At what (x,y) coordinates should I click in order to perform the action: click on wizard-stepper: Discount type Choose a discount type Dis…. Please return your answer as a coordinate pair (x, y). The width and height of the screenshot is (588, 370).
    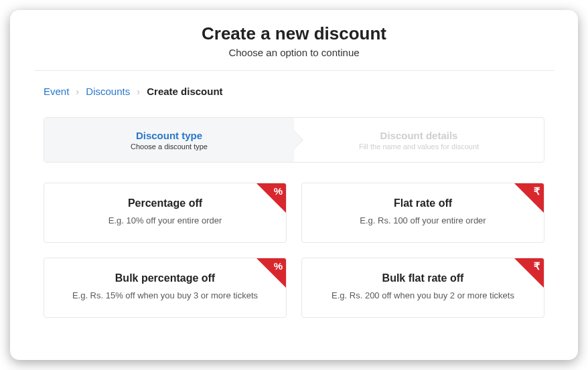
    Looking at the image, I should click on (294, 140).